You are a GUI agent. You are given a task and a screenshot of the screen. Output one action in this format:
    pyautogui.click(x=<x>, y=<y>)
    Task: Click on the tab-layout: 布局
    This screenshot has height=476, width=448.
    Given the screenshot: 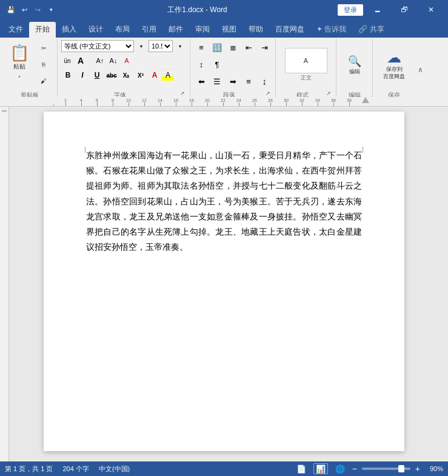 What is the action you would take?
    pyautogui.click(x=122, y=30)
    